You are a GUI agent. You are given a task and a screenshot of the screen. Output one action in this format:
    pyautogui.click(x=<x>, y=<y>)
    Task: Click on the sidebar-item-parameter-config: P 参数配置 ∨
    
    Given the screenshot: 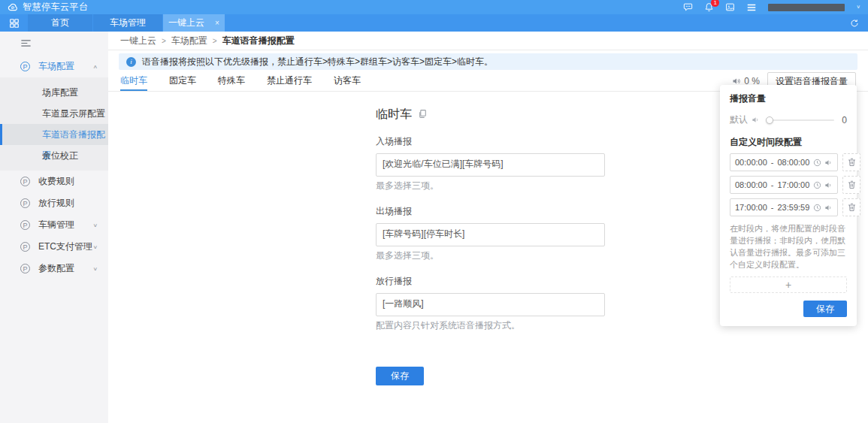 What is the action you would take?
    pyautogui.click(x=54, y=269)
    